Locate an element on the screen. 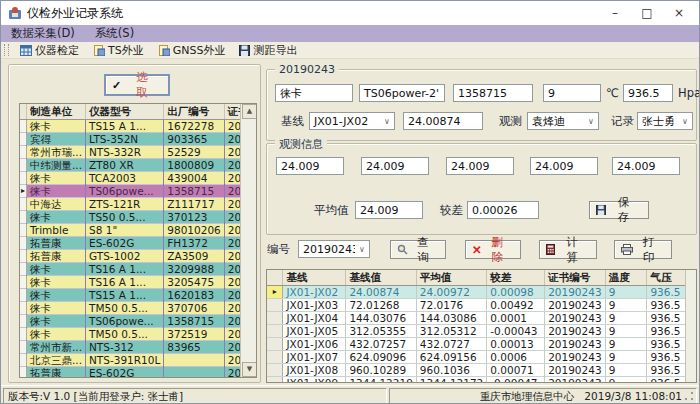  table-row: 中纬测量...ZT80 XR180080920190 is located at coordinates (138, 166).